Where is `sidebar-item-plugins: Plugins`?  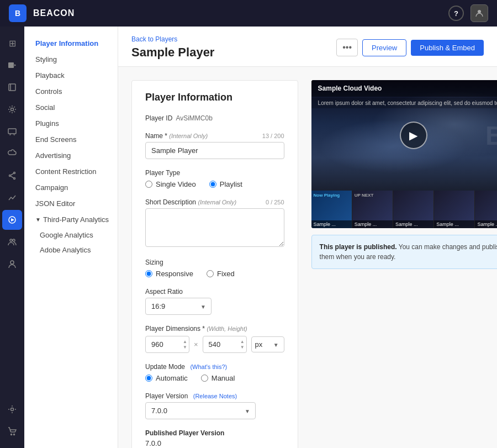 sidebar-item-plugins: Plugins is located at coordinates (71, 124).